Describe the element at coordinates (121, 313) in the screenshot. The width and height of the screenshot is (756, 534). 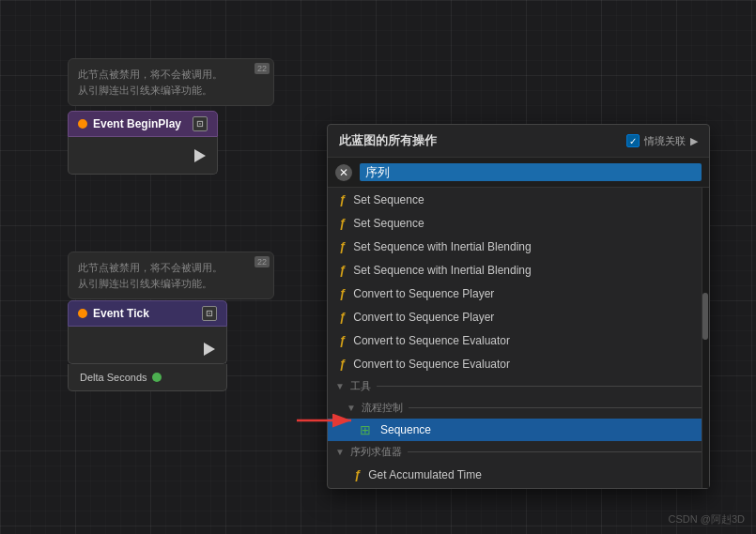
I see `event-tick-label: Event Tick` at that location.